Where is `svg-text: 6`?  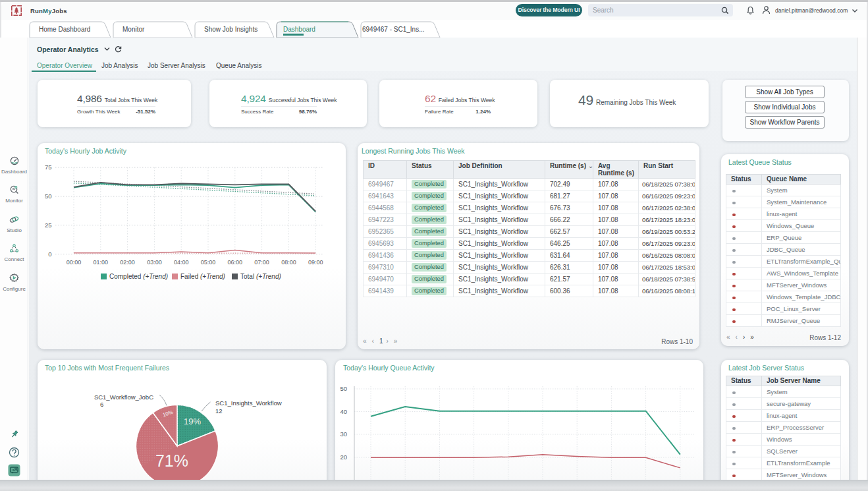
svg-text: 6 is located at coordinates (101, 405).